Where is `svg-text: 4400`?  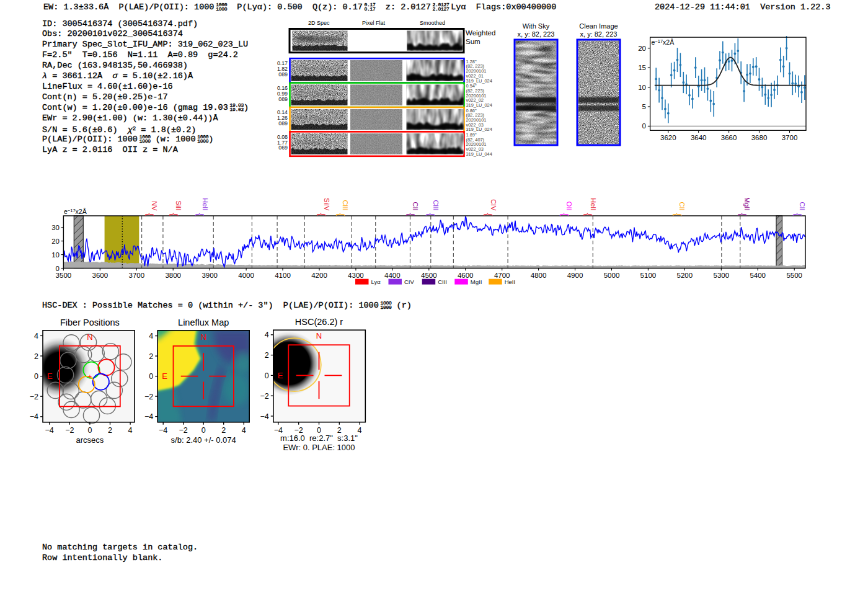 svg-text: 4400 is located at coordinates (392, 275).